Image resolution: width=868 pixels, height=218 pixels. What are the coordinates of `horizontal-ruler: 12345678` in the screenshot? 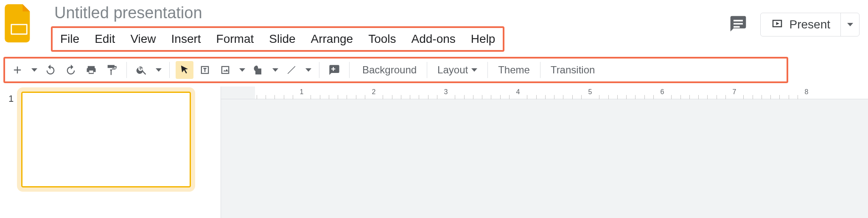 It's located at (562, 93).